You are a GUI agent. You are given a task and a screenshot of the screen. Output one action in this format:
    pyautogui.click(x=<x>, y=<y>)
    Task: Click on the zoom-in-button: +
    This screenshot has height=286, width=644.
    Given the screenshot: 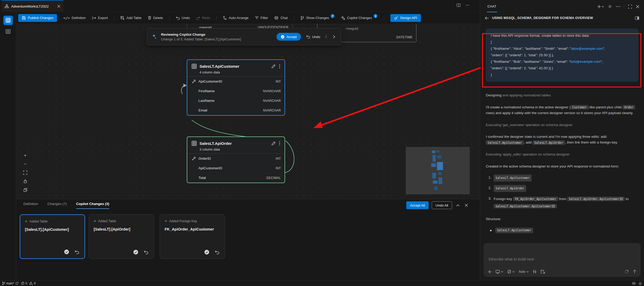 What is the action you would take?
    pyautogui.click(x=25, y=156)
    